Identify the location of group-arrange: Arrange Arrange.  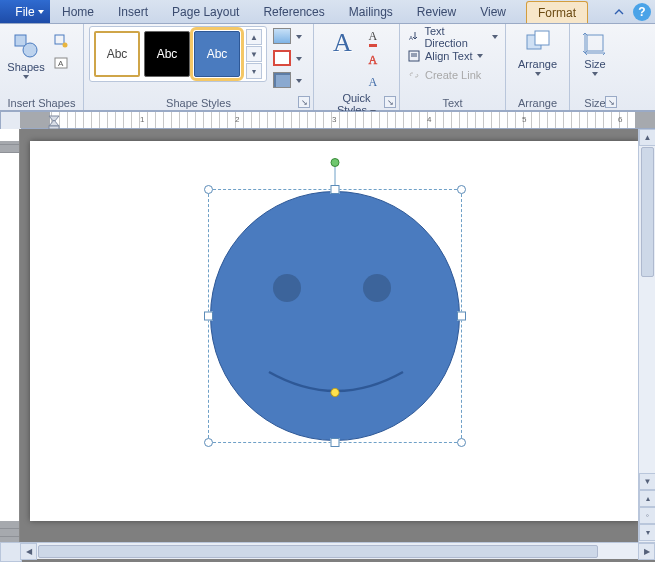
(538, 67).